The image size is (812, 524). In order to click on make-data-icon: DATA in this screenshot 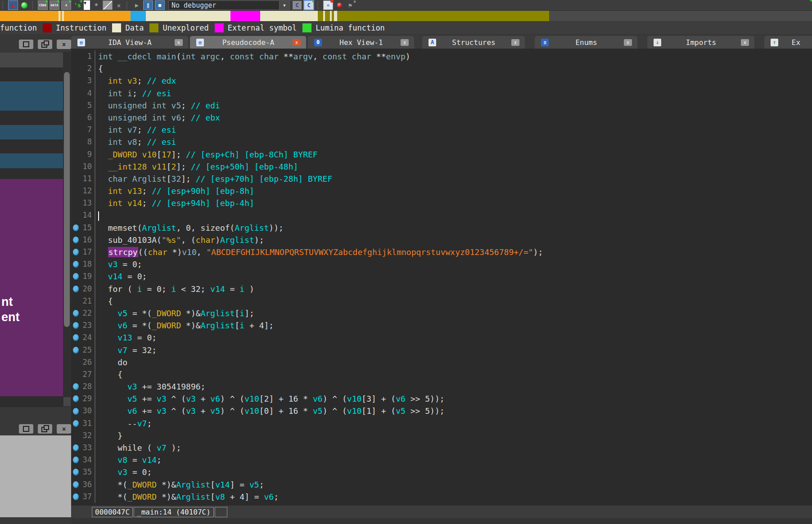, I will do `click(54, 5)`.